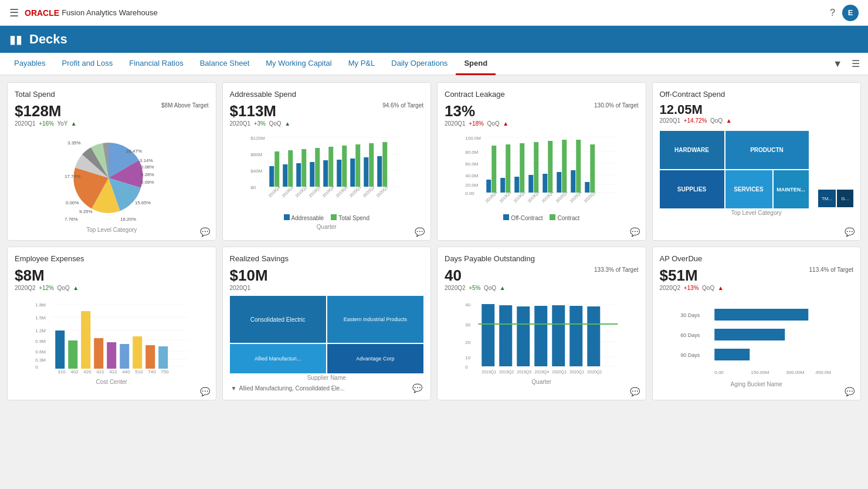 This screenshot has width=868, height=489. What do you see at coordinates (111, 178) in the screenshot?
I see `pie-chart-total-spend: 26.47% 3.35% 17.74% 0.00% 9.25% 16.20% 1…` at bounding box center [111, 178].